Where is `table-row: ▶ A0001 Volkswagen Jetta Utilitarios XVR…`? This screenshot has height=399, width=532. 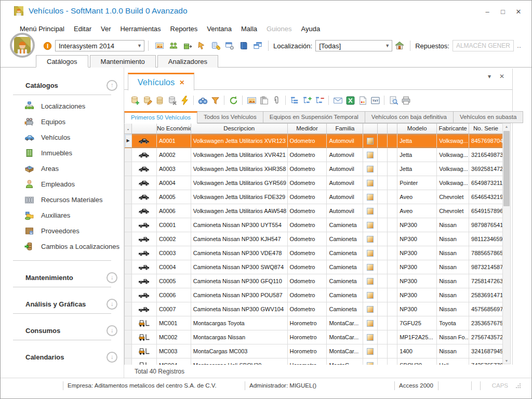
table-row: ▶ A0001 Volkswagen Jetta Utilitarios XVR… is located at coordinates (314, 141).